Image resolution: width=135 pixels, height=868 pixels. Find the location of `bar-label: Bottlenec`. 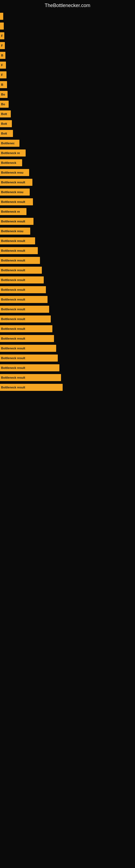

bar-label: Bottlenec is located at coordinates (8, 143).